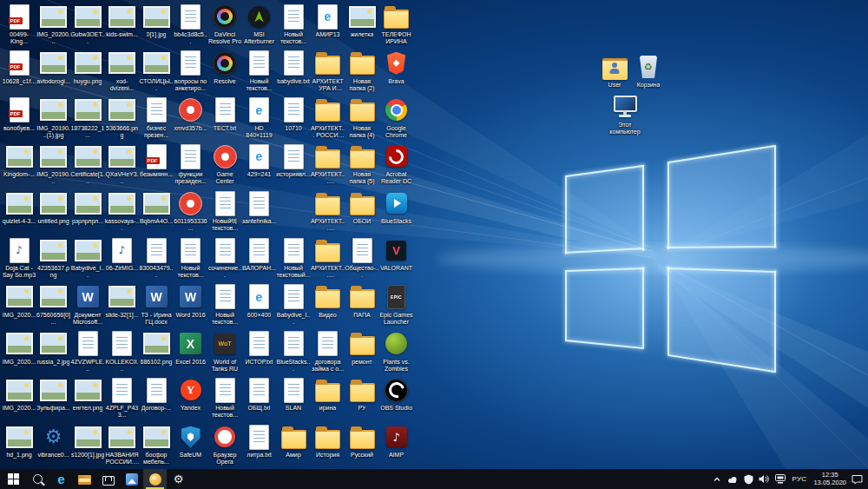 This screenshot has width=868, height=489. Describe the element at coordinates (434, 479) in the screenshot. I see `taskbar: РУС 12:35 13.05.2020` at that location.